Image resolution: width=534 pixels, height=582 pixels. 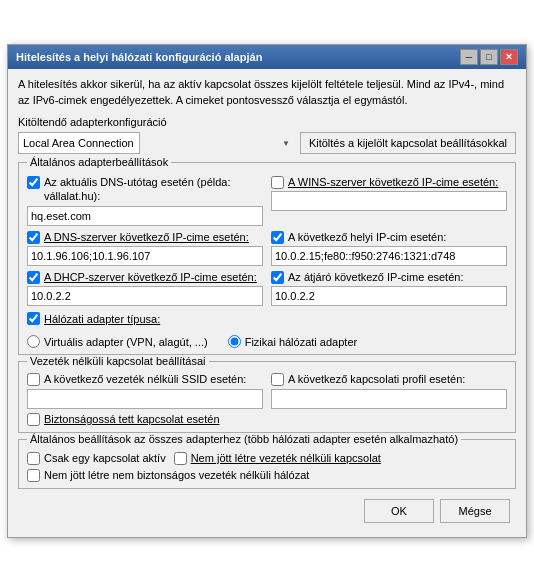 What do you see at coordinates (389, 256) in the screenshot?
I see `local-ip-input` at bounding box center [389, 256].